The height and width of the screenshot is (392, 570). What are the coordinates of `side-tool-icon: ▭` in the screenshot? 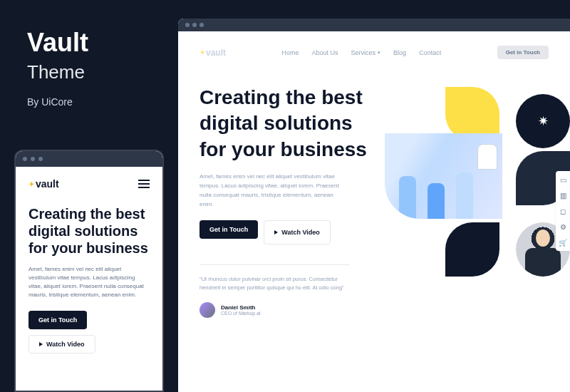 It's located at (563, 180).